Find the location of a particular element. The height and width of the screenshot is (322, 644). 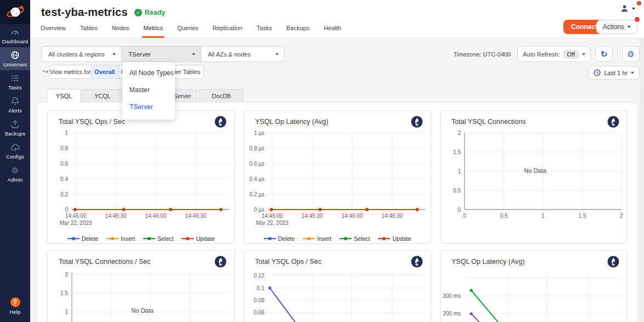

tab-tables: Tables is located at coordinates (89, 31).